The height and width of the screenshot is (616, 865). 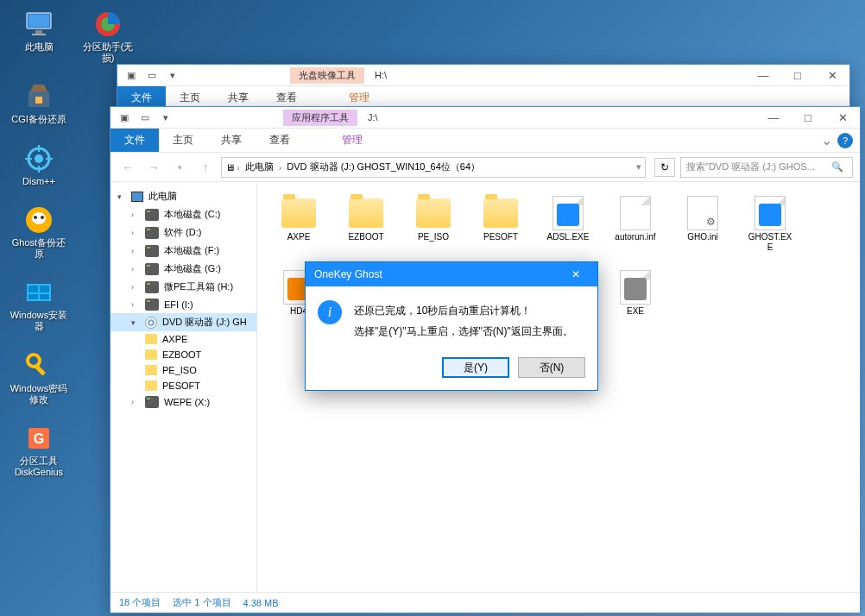 What do you see at coordinates (39, 248) in the screenshot?
I see `desktop-icon-label: Ghost备份还原` at bounding box center [39, 248].